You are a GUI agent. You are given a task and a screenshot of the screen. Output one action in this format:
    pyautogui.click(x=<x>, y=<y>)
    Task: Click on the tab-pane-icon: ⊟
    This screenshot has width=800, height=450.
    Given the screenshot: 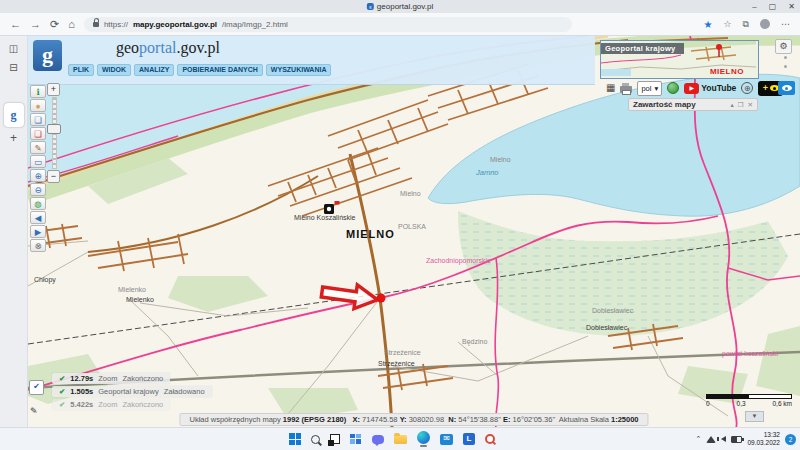 What is the action you would take?
    pyautogui.click(x=13, y=68)
    